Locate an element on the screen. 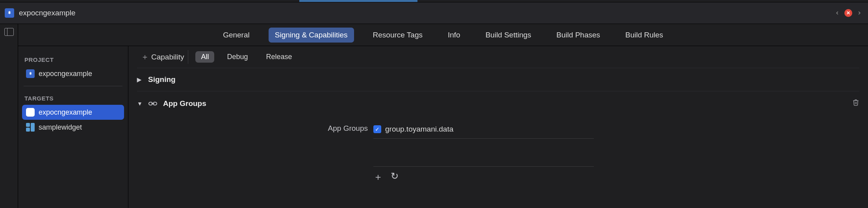 Image resolution: width=868 pixels, height=208 pixels. config-debug: Debug is located at coordinates (237, 57).